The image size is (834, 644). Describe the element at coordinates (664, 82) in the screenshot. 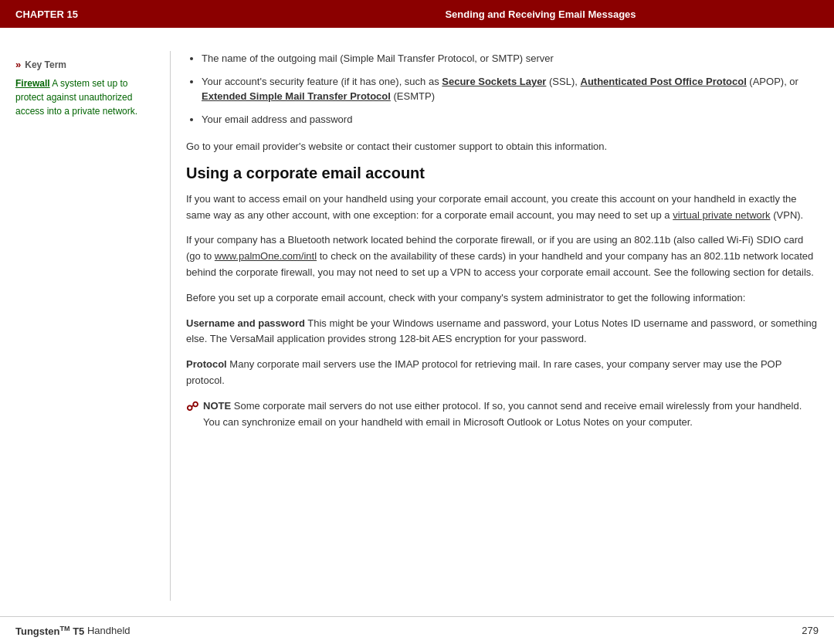

I see `apop-link: Authenticated Post Office Protocol` at that location.